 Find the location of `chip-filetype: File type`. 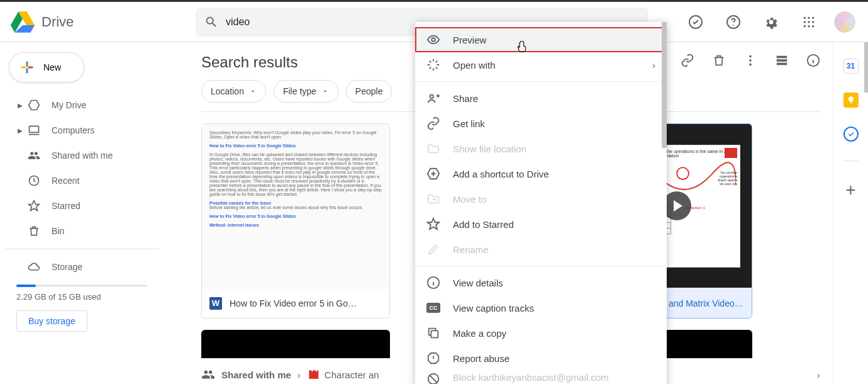

chip-filetype: File type is located at coordinates (306, 91).